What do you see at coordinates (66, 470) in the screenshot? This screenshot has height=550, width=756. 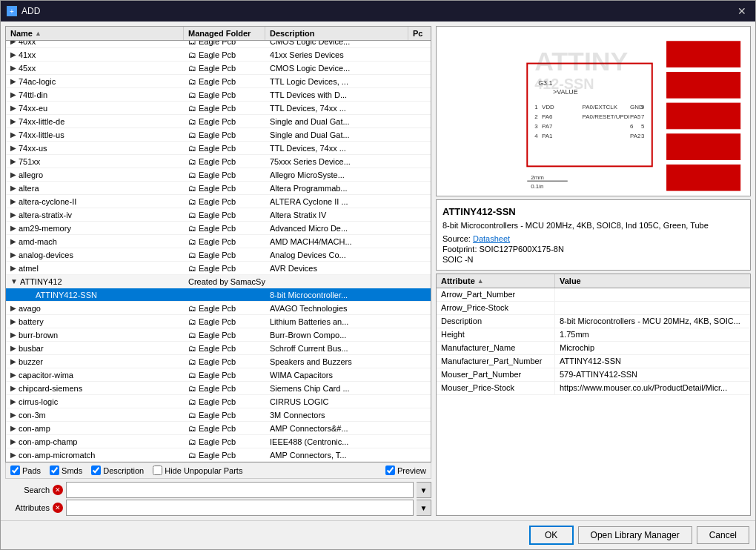 I see `smds-checkbox: Smds` at bounding box center [66, 470].